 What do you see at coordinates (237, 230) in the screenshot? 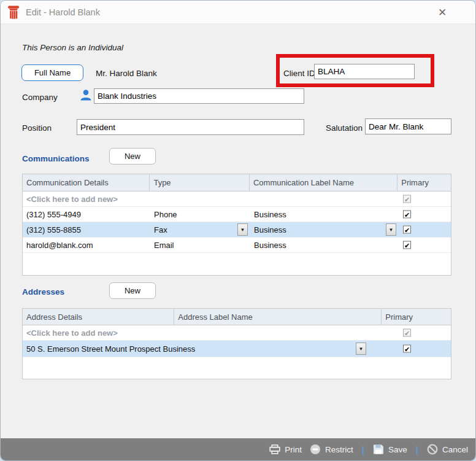
I see `communication-row-fax-selected: (312) 555-8855 Fax Business ▼ ▼ ✔` at bounding box center [237, 230].